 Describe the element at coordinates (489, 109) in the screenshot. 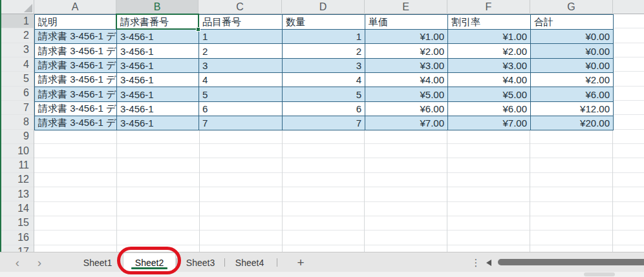

I see `cell-f7: ¥6.00` at that location.